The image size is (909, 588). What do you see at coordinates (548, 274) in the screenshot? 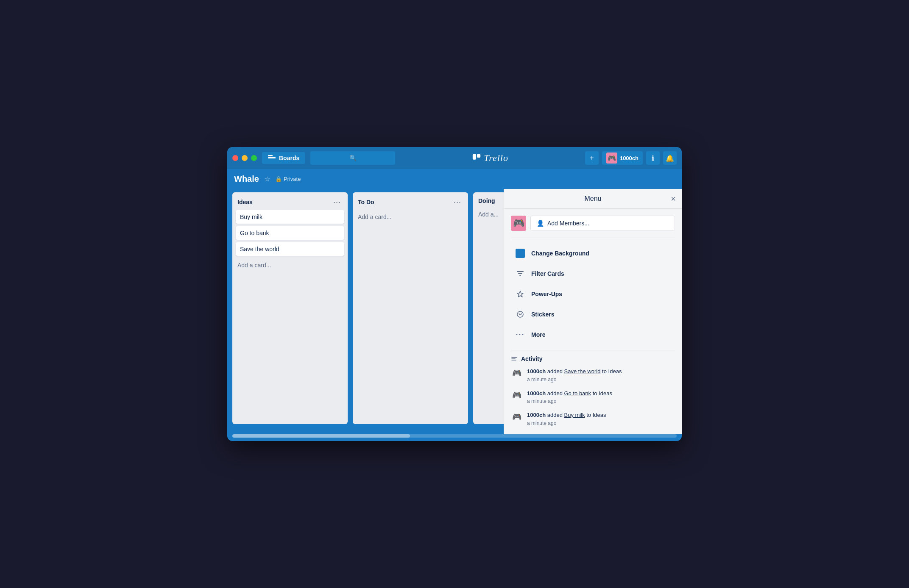
I see `filter-cards-label: Filter Cards` at bounding box center [548, 274].